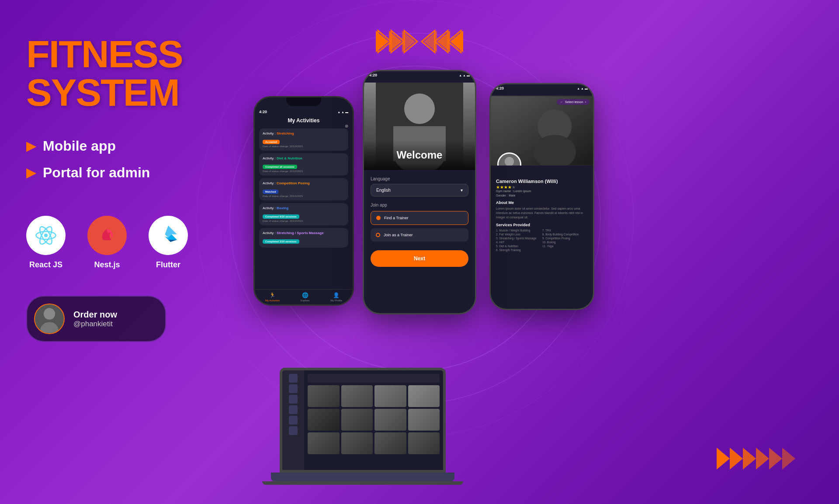 The height and width of the screenshot is (504, 839). Describe the element at coordinates (293, 183) in the screenshot. I see `activity-name-3: Competition Posing` at that location.